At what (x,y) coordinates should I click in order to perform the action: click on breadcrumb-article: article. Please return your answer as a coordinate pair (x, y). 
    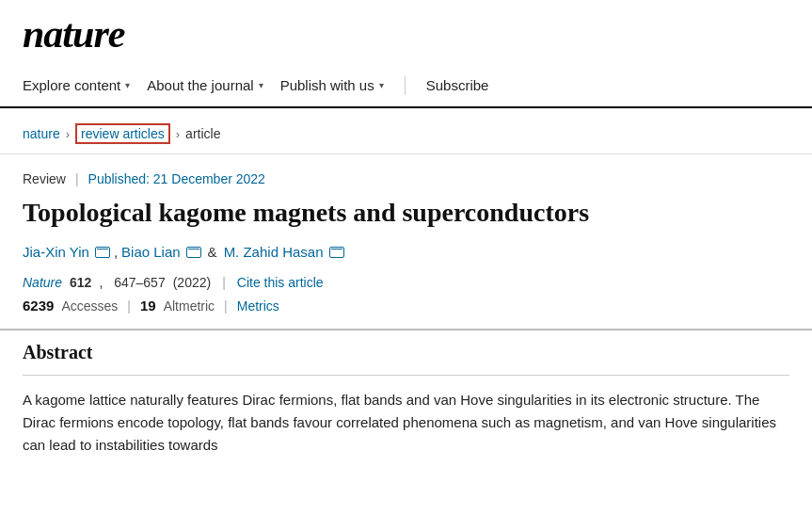
    Looking at the image, I should click on (203, 134).